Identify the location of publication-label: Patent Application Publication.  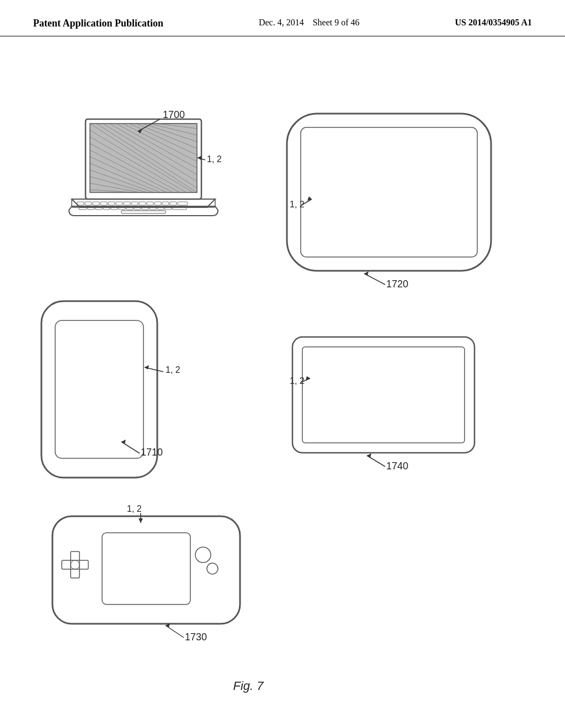
(98, 23).